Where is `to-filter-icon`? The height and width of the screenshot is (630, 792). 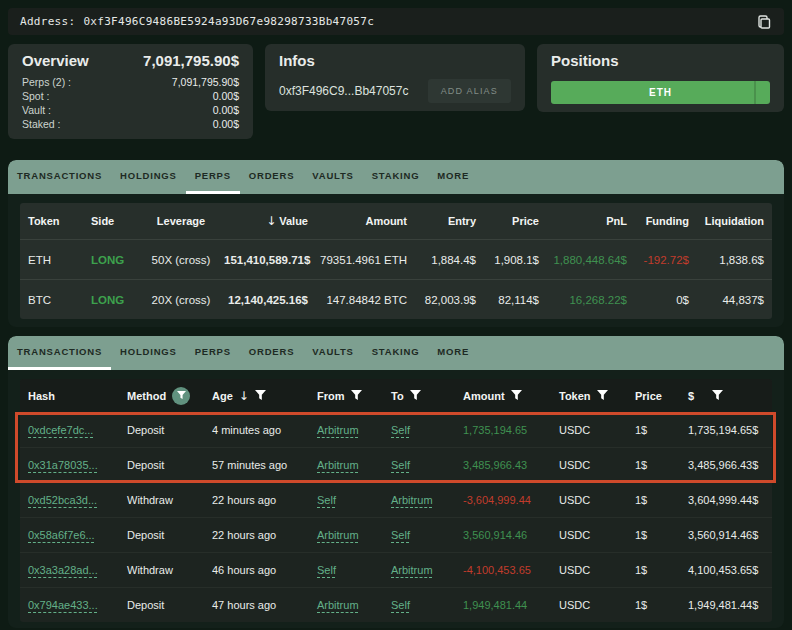 to-filter-icon is located at coordinates (416, 396).